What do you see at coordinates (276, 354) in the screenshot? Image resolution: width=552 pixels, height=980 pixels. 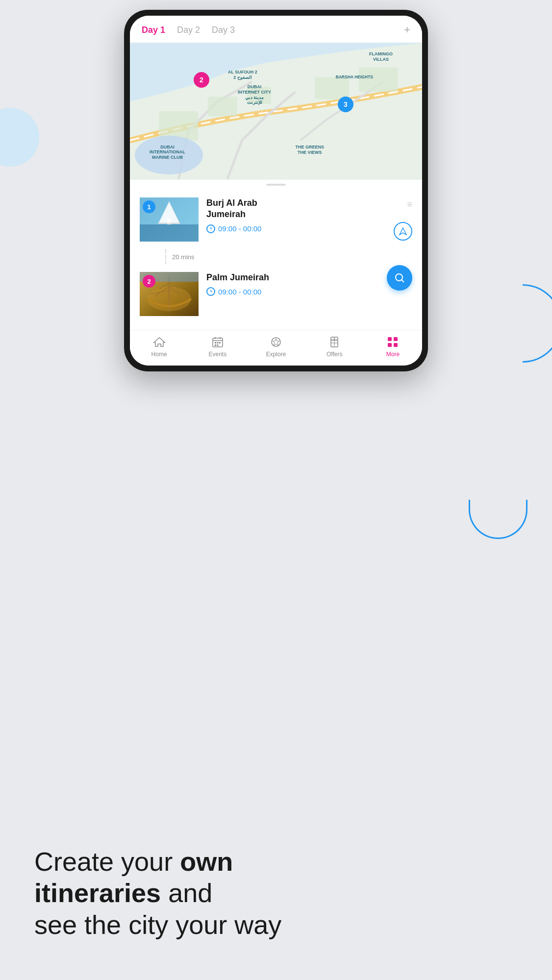 I see `explore-label: Explore` at bounding box center [276, 354].